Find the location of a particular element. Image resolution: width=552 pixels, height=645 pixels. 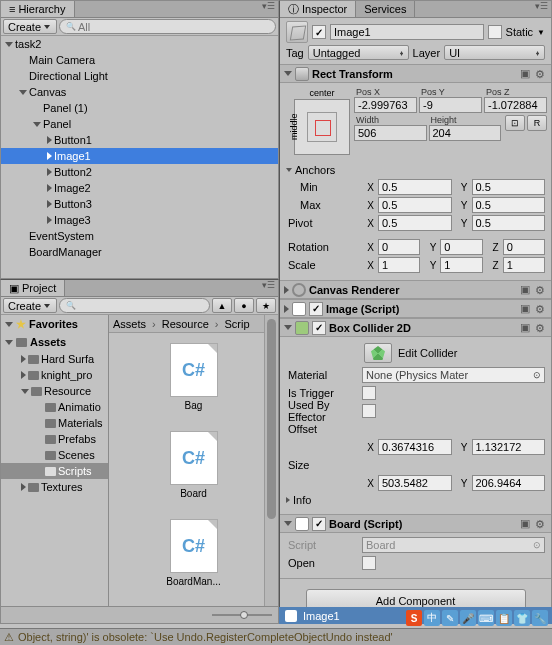

tray-icon: ✎ is located at coordinates (450, 618).